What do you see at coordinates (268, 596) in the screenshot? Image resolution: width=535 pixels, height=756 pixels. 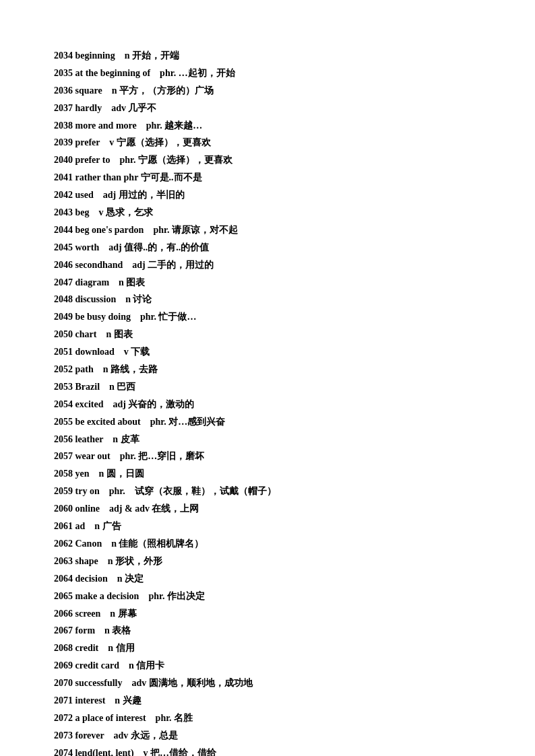 I see `vocabulary-entry: 2065 make a decision phr. 作出决定` at bounding box center [268, 596].